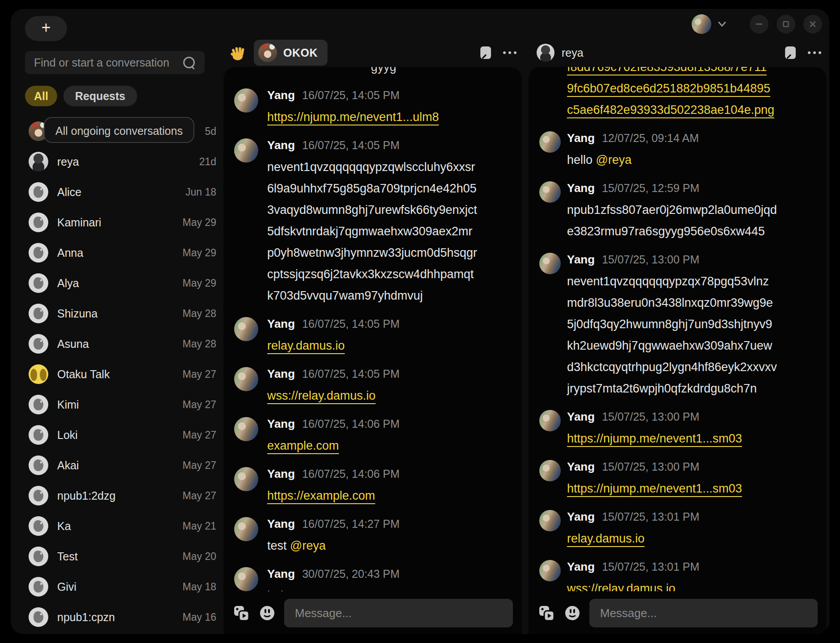 This screenshot has height=643, width=840. Describe the element at coordinates (651, 188) in the screenshot. I see `message-timestamp: 15/07/25, 12:59 PM` at that location.